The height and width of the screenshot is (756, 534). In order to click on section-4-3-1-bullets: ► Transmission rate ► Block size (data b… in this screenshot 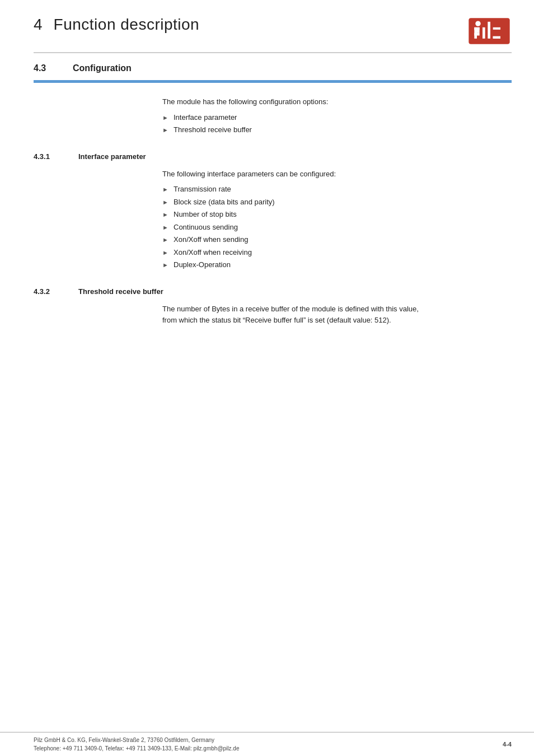, I will do `click(337, 227)`.